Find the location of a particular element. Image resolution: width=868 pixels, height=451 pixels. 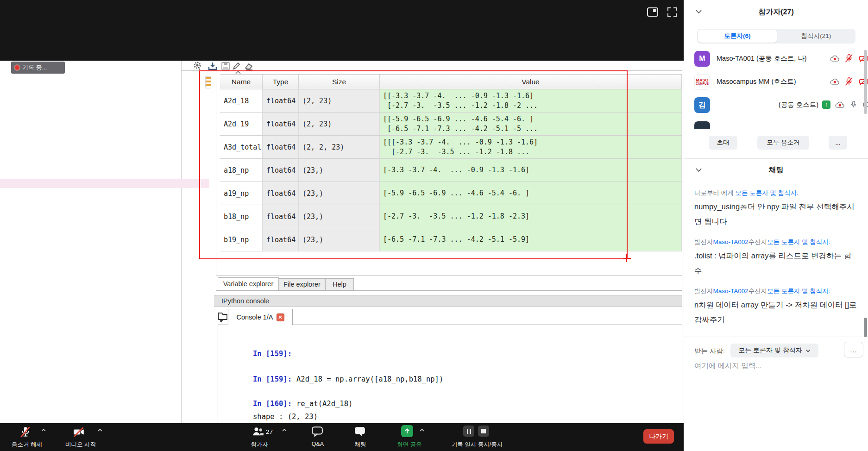

view-layout-icon is located at coordinates (653, 12).